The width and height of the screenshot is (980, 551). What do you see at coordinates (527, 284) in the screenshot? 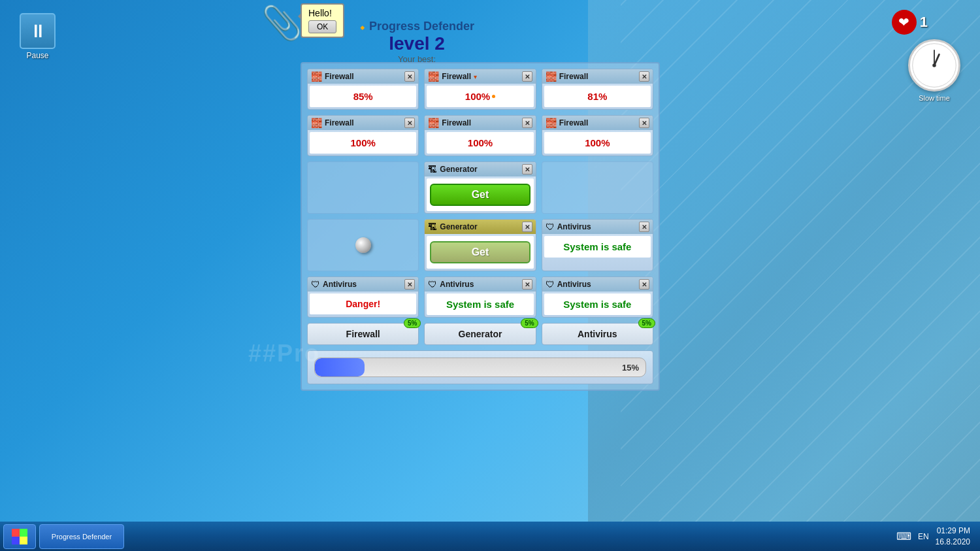
I see `antivirus-close-3: ✕` at bounding box center [527, 284].